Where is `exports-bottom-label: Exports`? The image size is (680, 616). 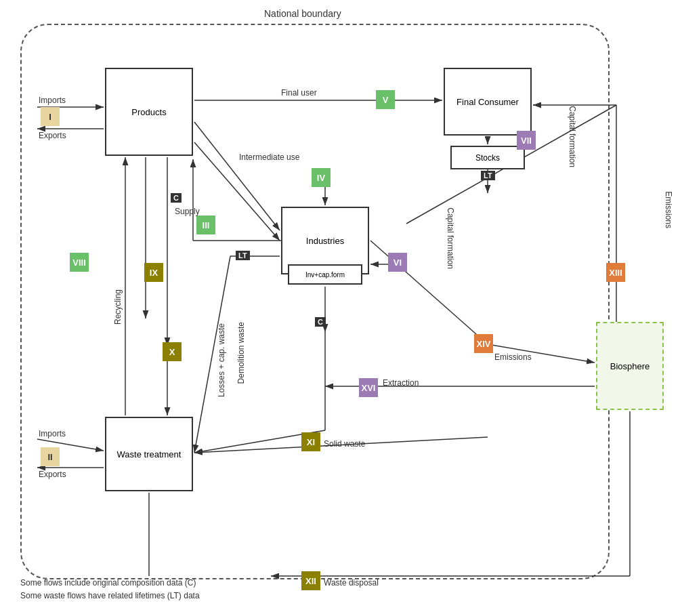
exports-bottom-label: Exports is located at coordinates (53, 474).